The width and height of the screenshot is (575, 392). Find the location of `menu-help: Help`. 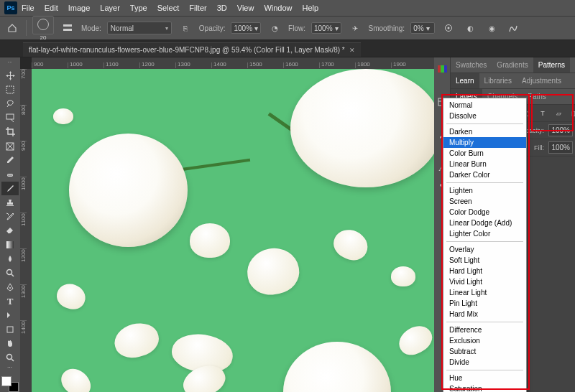

menu-help: Help is located at coordinates (310, 8).